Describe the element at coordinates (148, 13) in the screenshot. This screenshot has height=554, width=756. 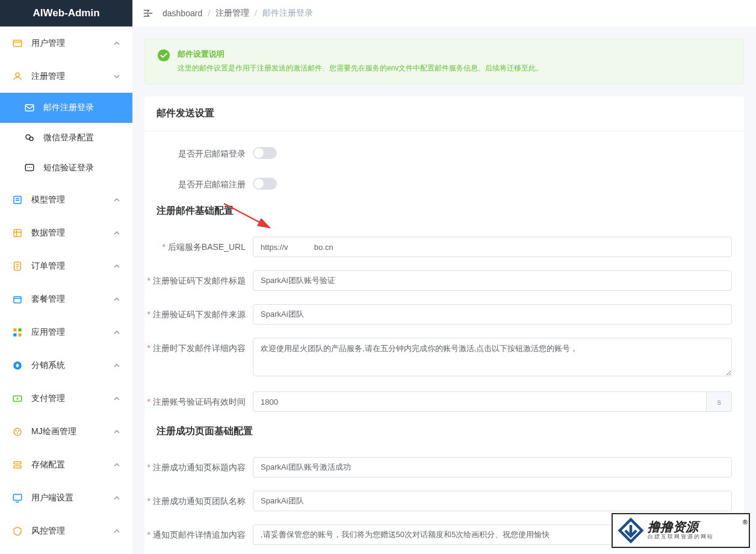
I see `hamburger-icon` at that location.